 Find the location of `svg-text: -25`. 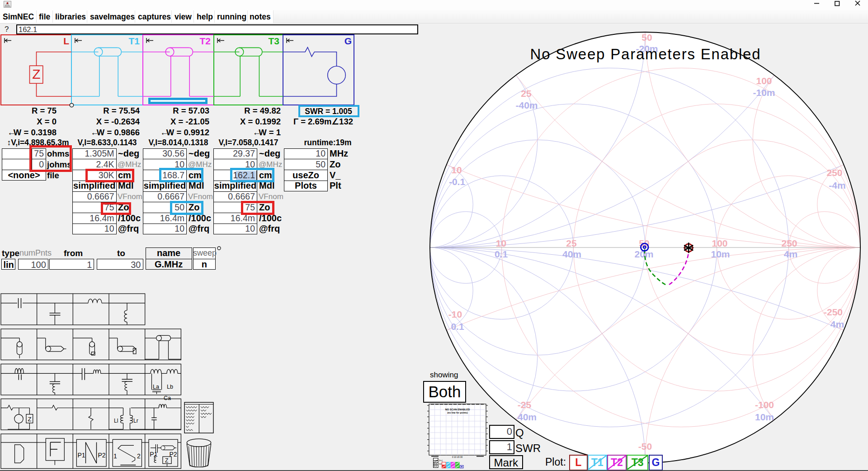

svg-text: -25 is located at coordinates (524, 404).